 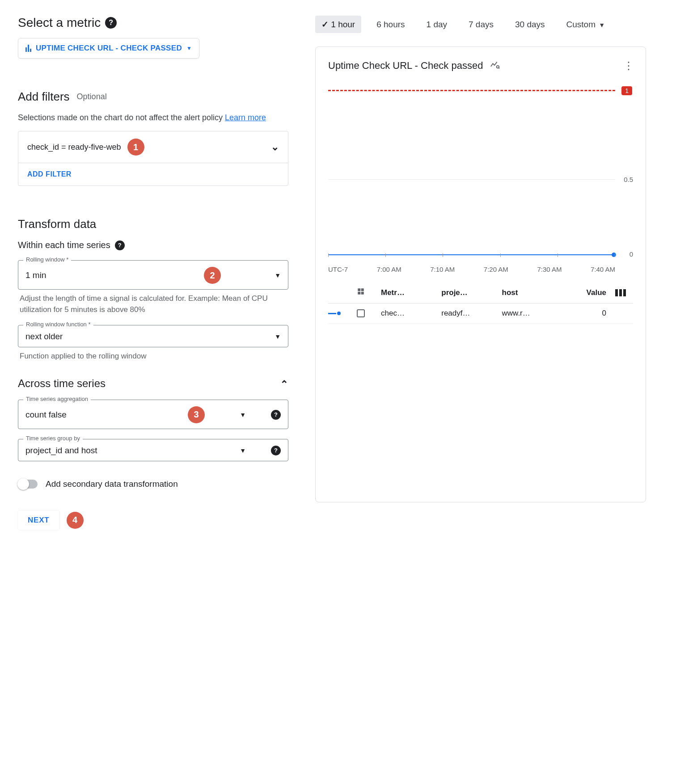 I want to click on filter-row: check_id = ready-five-web 1 ⌄, so click(x=153, y=148).